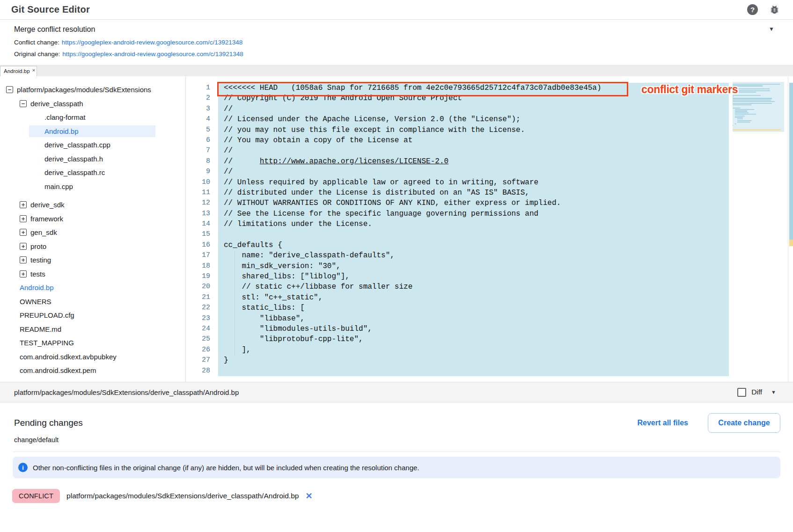 This screenshot has height=532, width=793. What do you see at coordinates (226, 360) in the screenshot?
I see `code-text: }` at bounding box center [226, 360].